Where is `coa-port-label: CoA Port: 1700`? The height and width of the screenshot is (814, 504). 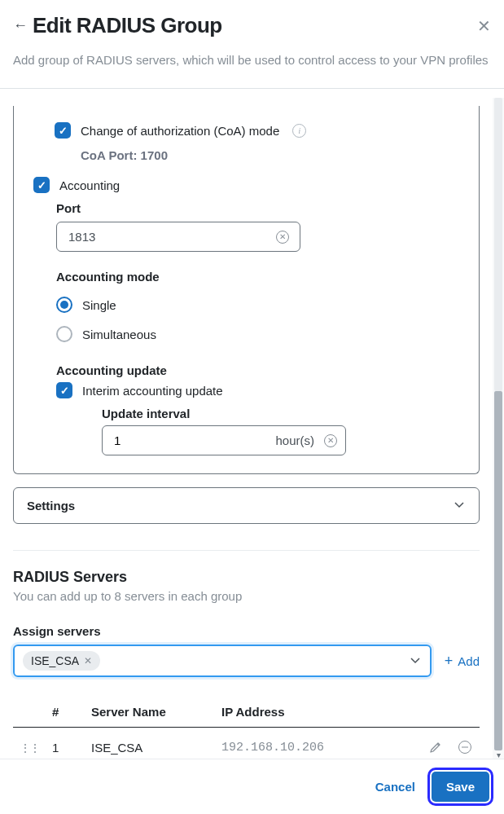 coa-port-label: CoA Port: 1700 is located at coordinates (270, 155).